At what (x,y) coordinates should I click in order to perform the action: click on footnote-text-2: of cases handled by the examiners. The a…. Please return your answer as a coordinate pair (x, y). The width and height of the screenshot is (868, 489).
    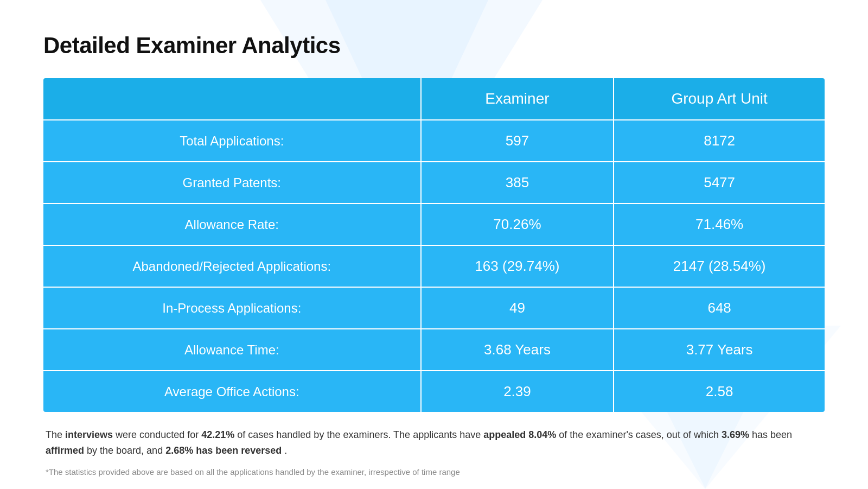
    Looking at the image, I should click on (360, 435).